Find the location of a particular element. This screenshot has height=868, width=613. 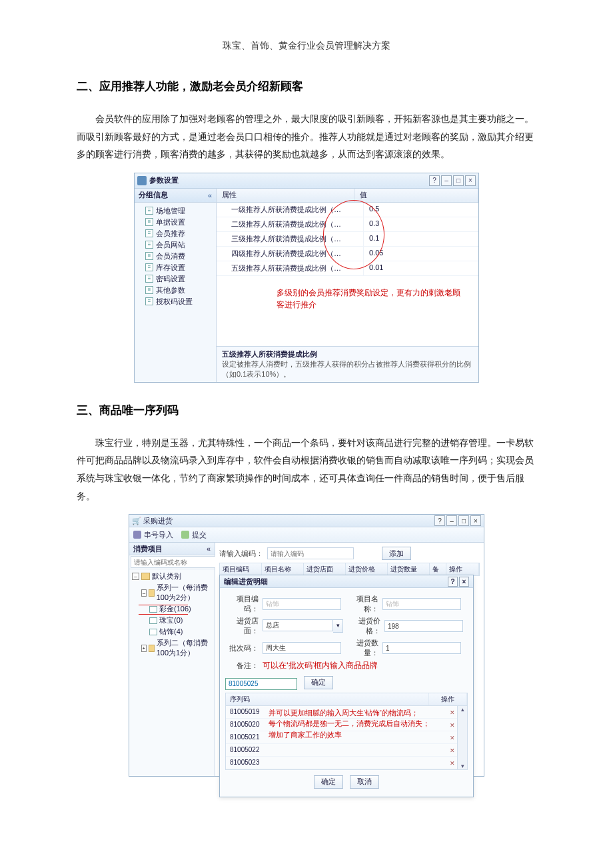

dialog-title: 编辑进货明细 is located at coordinates (246, 581).